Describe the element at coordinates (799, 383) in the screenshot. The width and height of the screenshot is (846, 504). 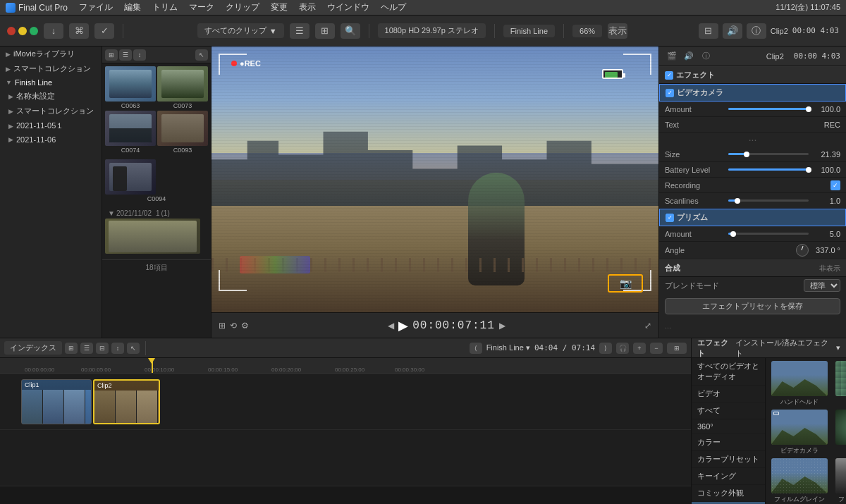
I see `effect-thumb-handheld: ハンドヘルド` at that location.